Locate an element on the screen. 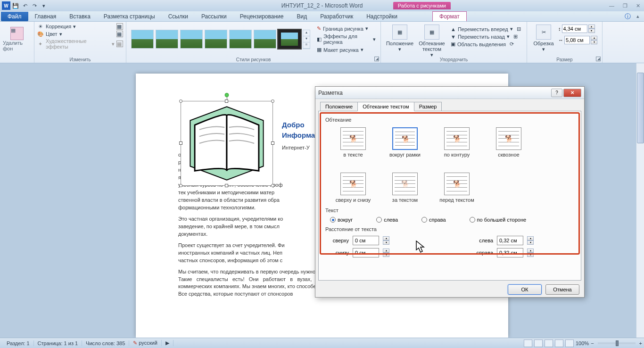  remove-background-button: ▦ Удалить фон is located at coordinates (17, 39).